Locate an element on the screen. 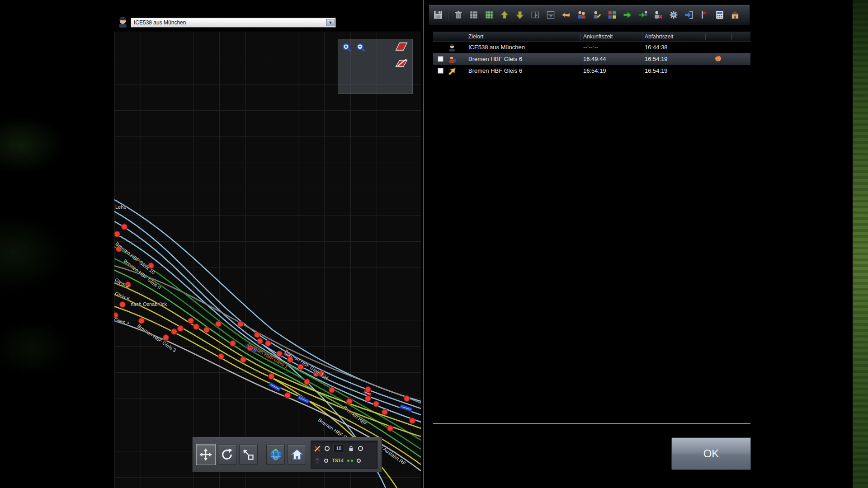 The height and width of the screenshot is (488, 868). toolbar-separator is located at coordinates (448, 15).